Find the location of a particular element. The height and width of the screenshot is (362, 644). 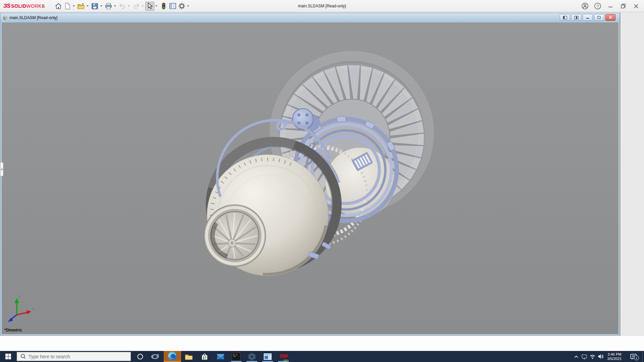

save-button is located at coordinates (95, 6).